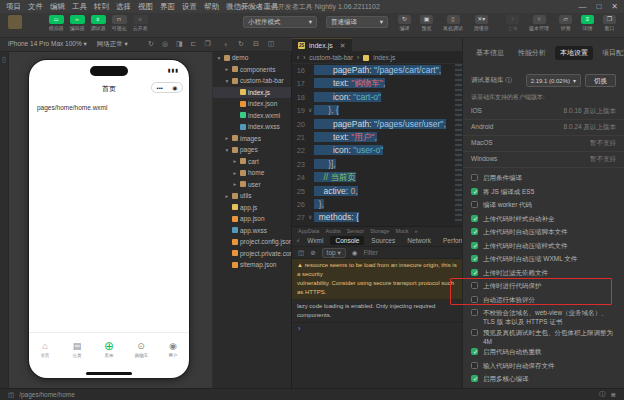 This screenshot has height=400, width=624. Describe the element at coordinates (544, 337) in the screenshot. I see `setting-checkbox-row: 预览及真机调试时主包、分包体积上限调整为4M` at that location.